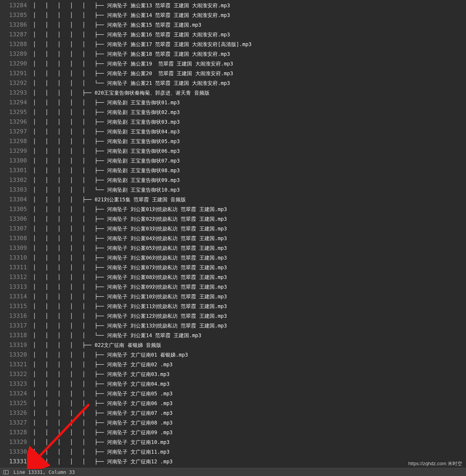 The image size is (466, 476). Describe the element at coordinates (13, 452) in the screenshot. I see `line-number: 13330` at that location.